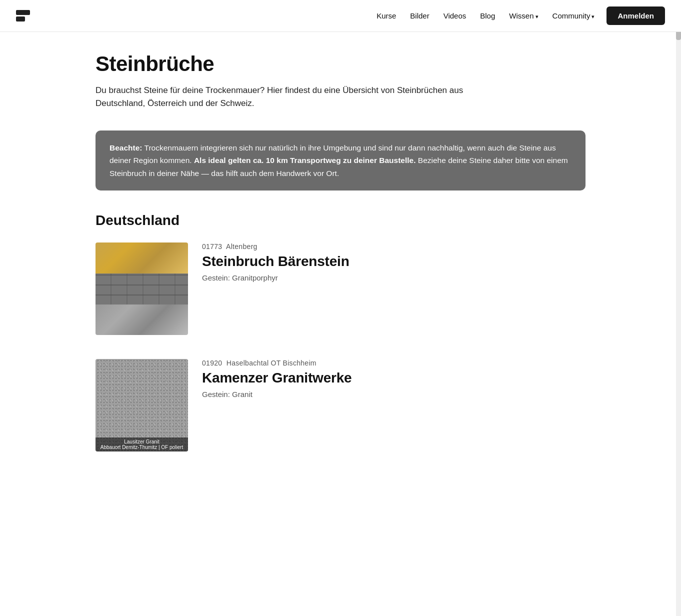 Image resolution: width=681 pixels, height=616 pixels. I want to click on nav-link-kurse: Kurse, so click(386, 16).